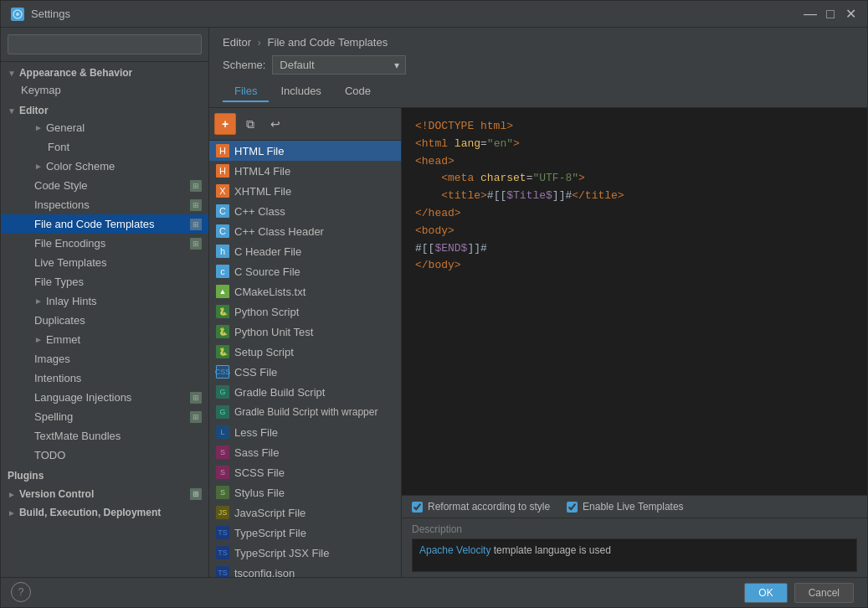 The image size is (868, 608). Describe the element at coordinates (244, 65) in the screenshot. I see `scheme-label: Scheme:` at that location.